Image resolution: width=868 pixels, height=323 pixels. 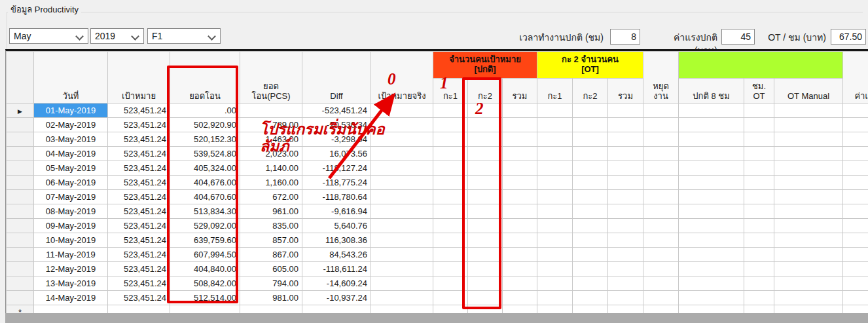 I want to click on cell-pcs: 961.00, so click(x=271, y=212).